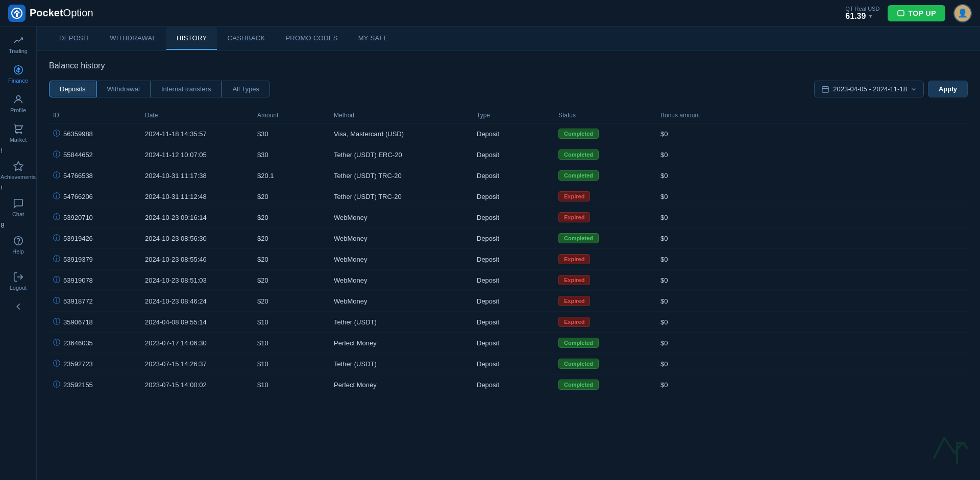  Describe the element at coordinates (95, 217) in the screenshot. I see `row-id: ⓘ 53920710` at that location.